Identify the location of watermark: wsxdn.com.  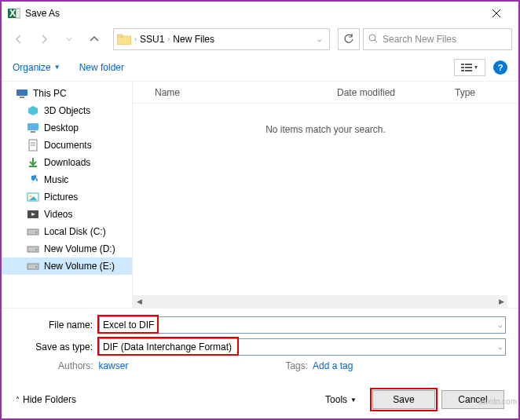
(497, 402).